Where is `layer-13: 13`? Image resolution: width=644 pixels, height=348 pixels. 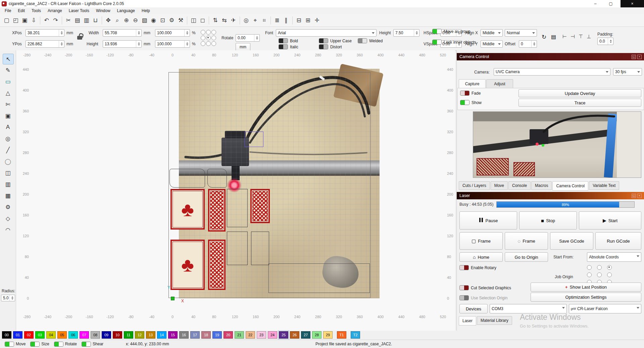 layer-13: 13 is located at coordinates (151, 335).